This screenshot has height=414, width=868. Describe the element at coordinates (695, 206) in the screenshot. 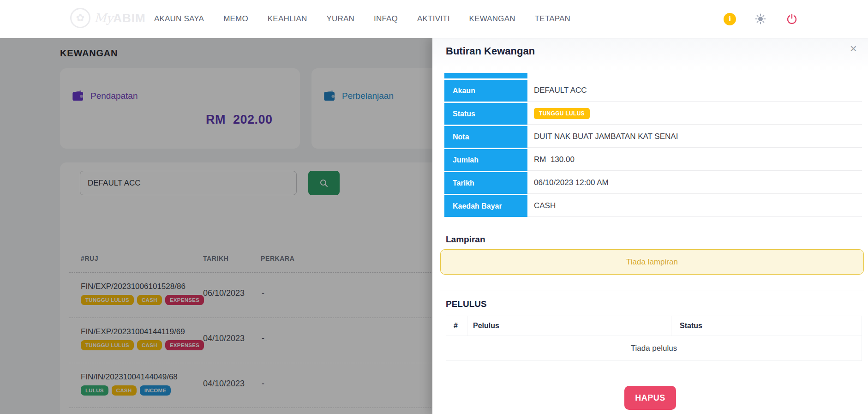

I see `detail-value: CASH` at that location.